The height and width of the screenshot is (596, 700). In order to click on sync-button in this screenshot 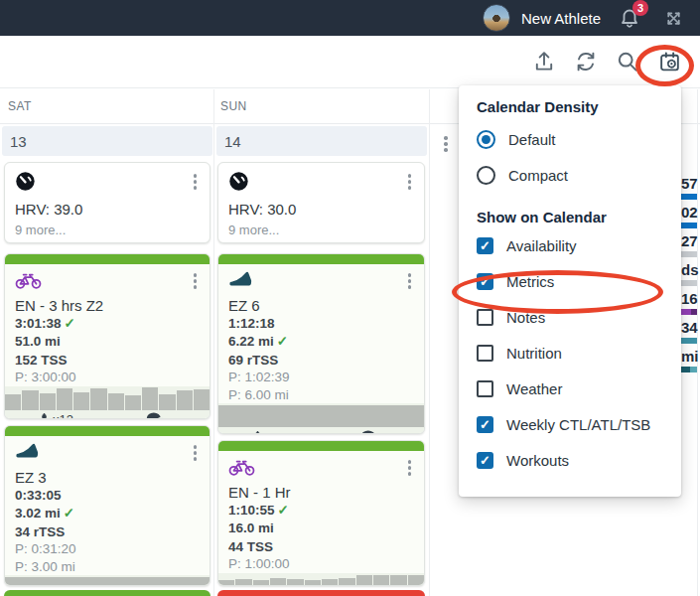, I will do `click(586, 62)`.